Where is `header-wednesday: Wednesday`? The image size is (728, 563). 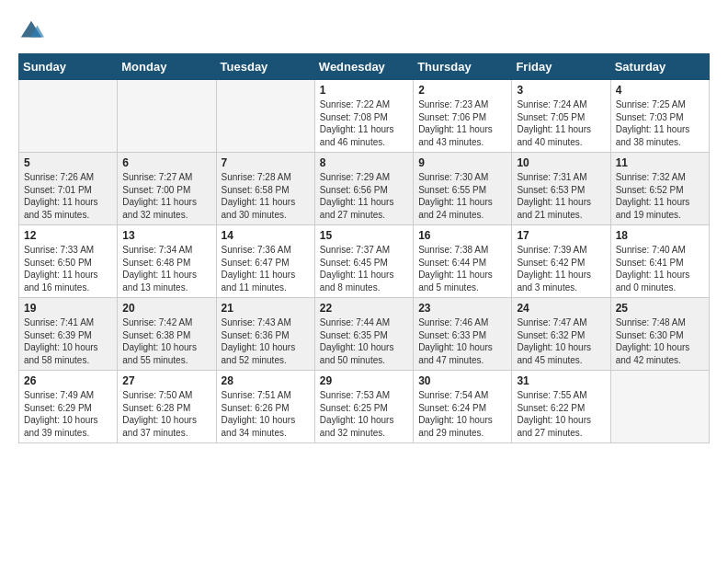
header-wednesday: Wednesday is located at coordinates (364, 67).